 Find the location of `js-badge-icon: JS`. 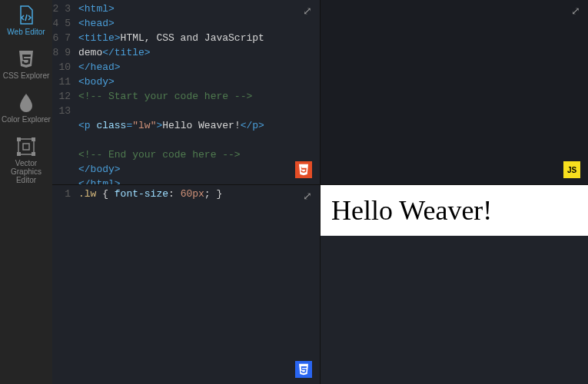

js-badge-icon: JS is located at coordinates (572, 170).